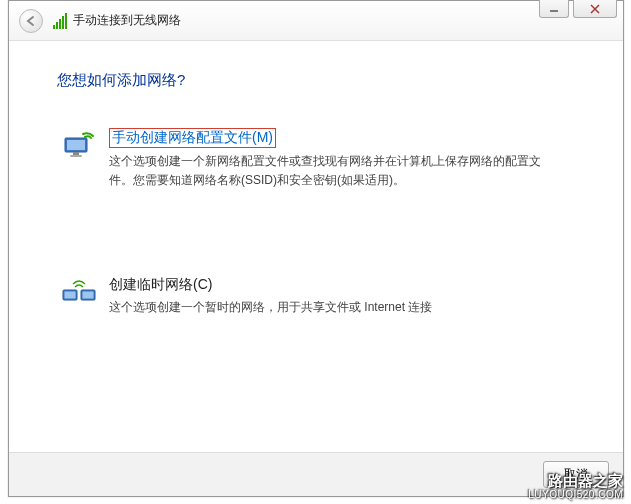 The width and height of the screenshot is (631, 504). I want to click on back-arrow-icon, so click(31, 21).